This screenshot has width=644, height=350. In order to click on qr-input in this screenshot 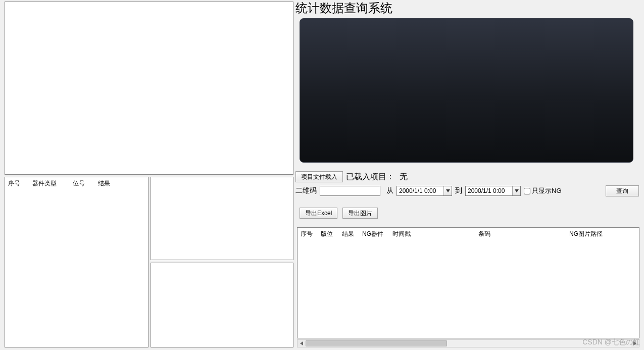, I will do `click(350, 191)`.